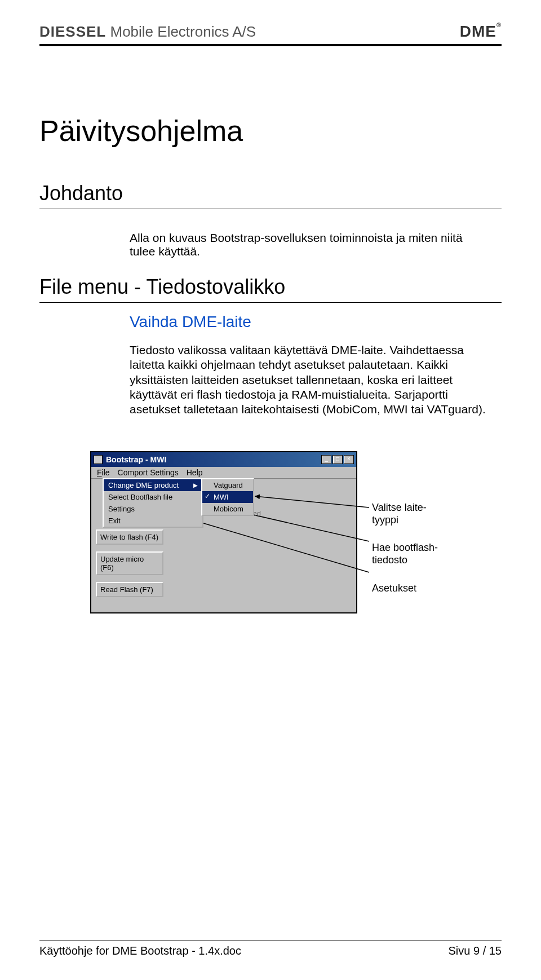 Image resolution: width=541 pixels, height=980 pixels. Describe the element at coordinates (338, 460) in the screenshot. I see `maximize-button: □` at that location.